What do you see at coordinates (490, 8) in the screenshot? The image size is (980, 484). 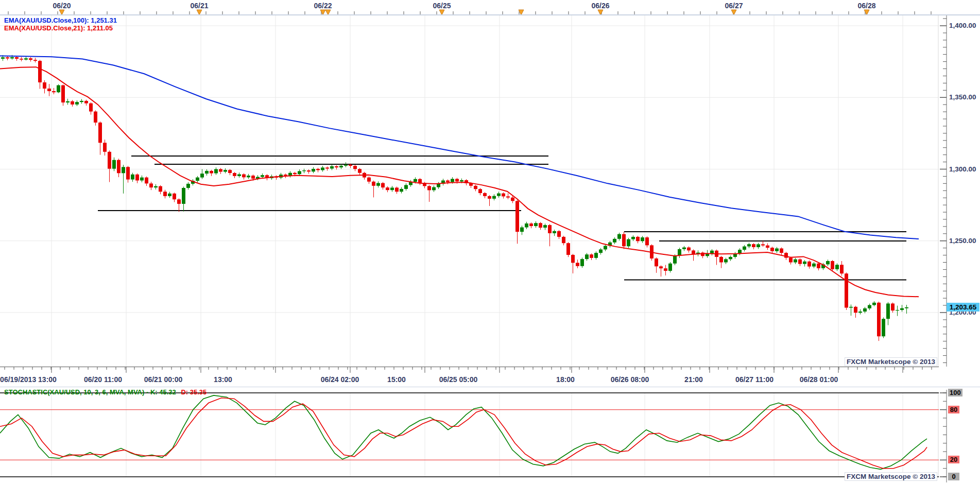 I see `top-time-axis` at bounding box center [490, 8].